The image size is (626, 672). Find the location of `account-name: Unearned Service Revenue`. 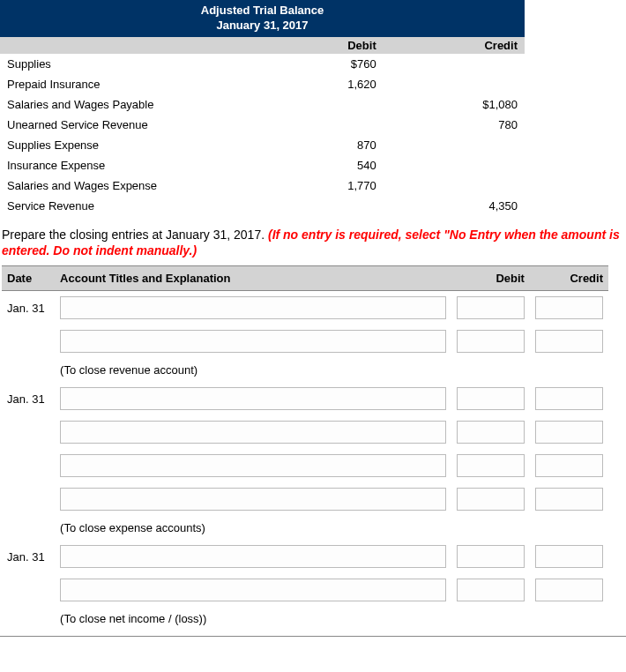

account-name: Unearned Service Revenue is located at coordinates (129, 125).